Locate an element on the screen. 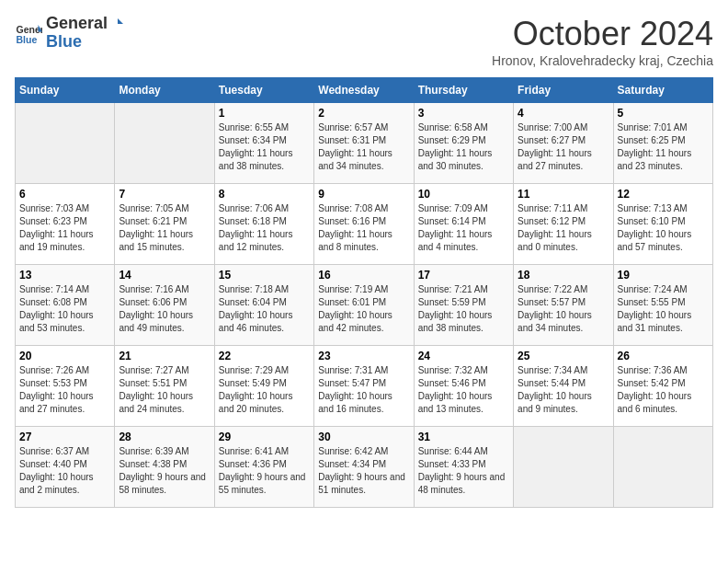 Image resolution: width=728 pixels, height=563 pixels. day-number: 2 is located at coordinates (364, 113).